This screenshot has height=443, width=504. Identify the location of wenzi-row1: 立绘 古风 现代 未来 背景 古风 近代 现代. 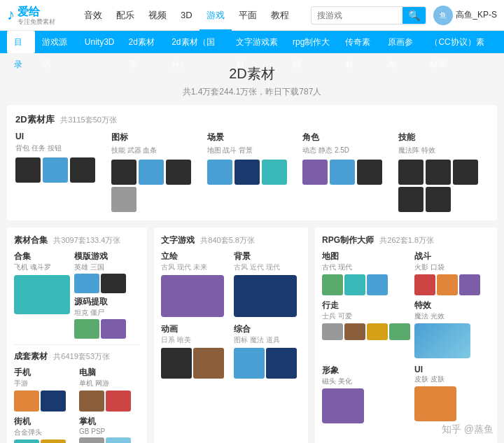
(231, 285).